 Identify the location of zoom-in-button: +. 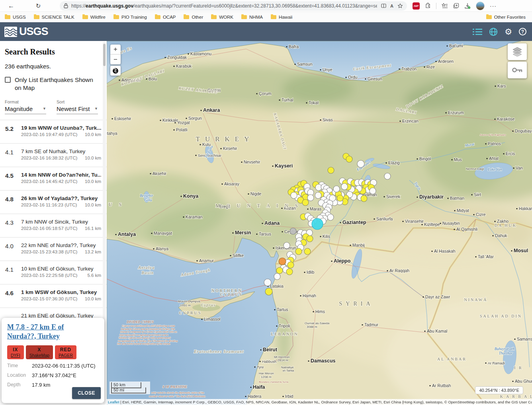
(115, 49).